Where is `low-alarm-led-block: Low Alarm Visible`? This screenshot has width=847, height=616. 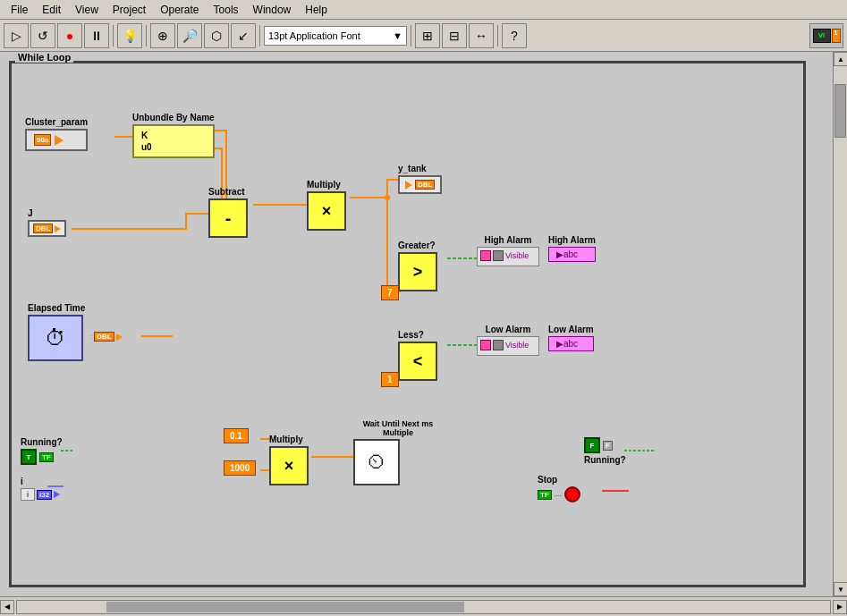 low-alarm-led-block: Low Alarm Visible is located at coordinates (508, 340).